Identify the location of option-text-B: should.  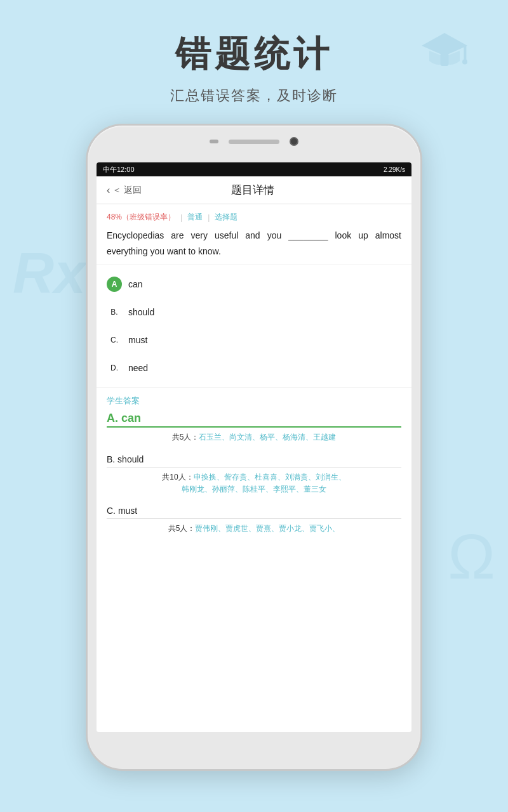
(141, 312).